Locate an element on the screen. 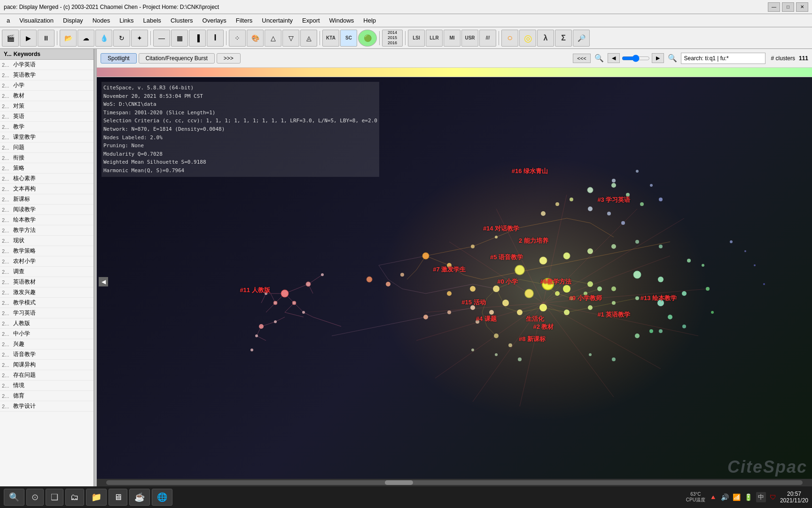  spotlight-button: Spotlight is located at coordinates (118, 58).